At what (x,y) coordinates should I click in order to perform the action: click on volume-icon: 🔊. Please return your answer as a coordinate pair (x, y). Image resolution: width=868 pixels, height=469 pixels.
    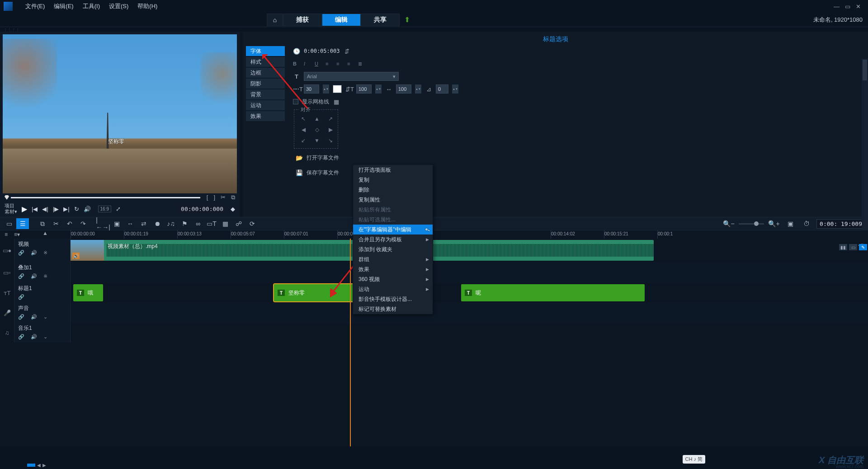
    Looking at the image, I should click on (87, 209).